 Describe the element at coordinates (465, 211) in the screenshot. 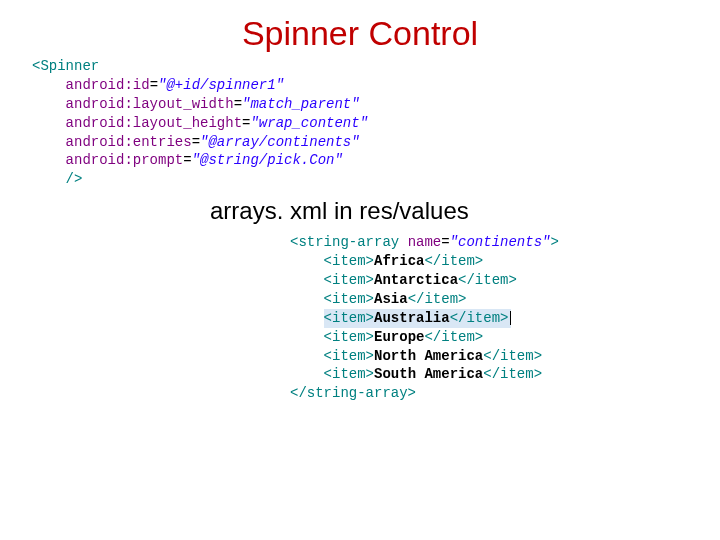

I see `subtitle: arrays. xml in res/values` at that location.